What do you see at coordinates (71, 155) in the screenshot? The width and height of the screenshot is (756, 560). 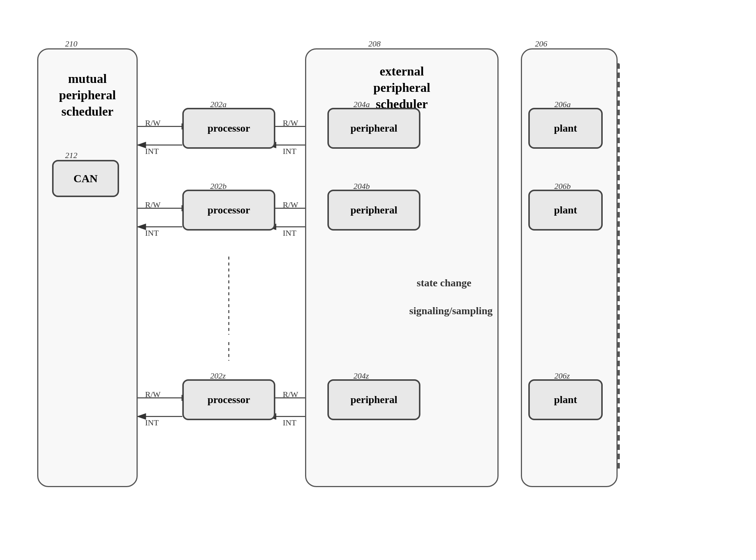 I see `tag-212: 212` at bounding box center [71, 155].